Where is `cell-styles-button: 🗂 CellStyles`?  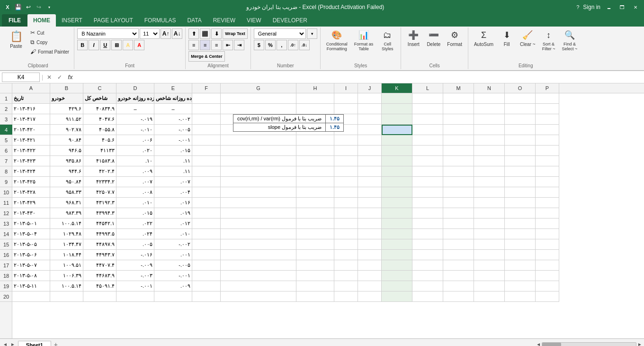
cell-styles-button: 🗂 CellStyles is located at coordinates (387, 41).